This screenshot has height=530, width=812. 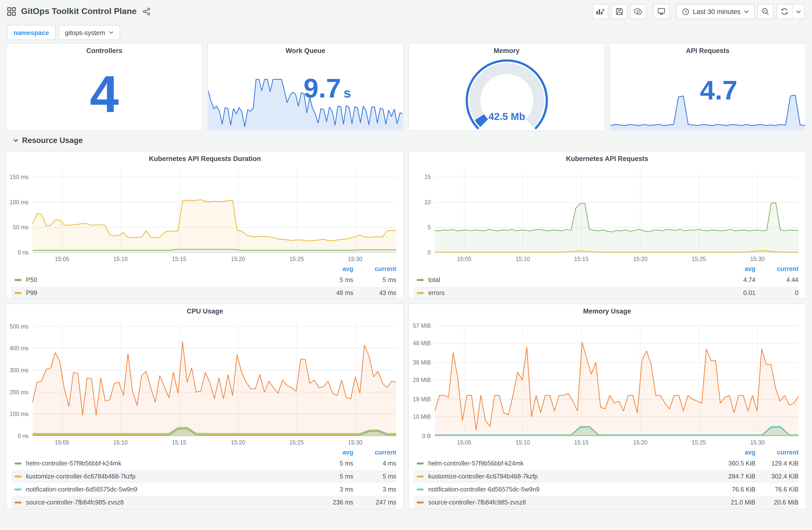 What do you see at coordinates (600, 12) in the screenshot?
I see `add-panel-button` at bounding box center [600, 12].